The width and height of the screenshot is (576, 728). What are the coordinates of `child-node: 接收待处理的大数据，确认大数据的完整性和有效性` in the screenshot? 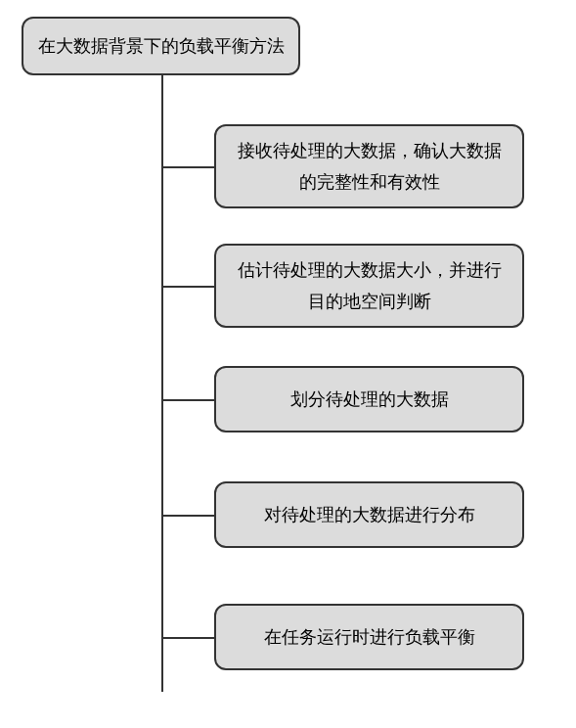 It's located at (370, 166).